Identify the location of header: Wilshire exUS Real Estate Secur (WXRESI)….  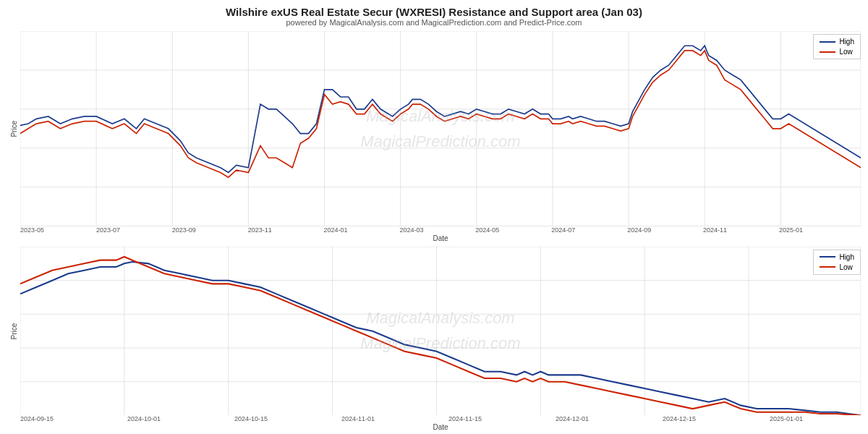
(434, 14).